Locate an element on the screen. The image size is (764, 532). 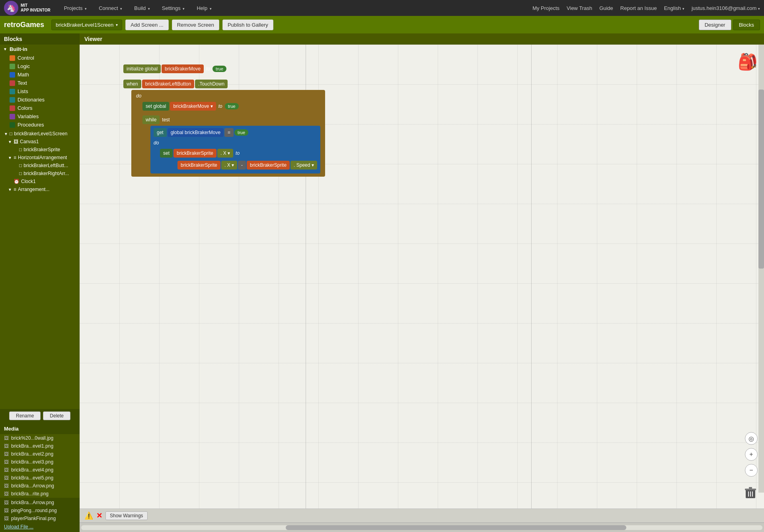
zoom-out-button: − is located at coordinates (751, 470).